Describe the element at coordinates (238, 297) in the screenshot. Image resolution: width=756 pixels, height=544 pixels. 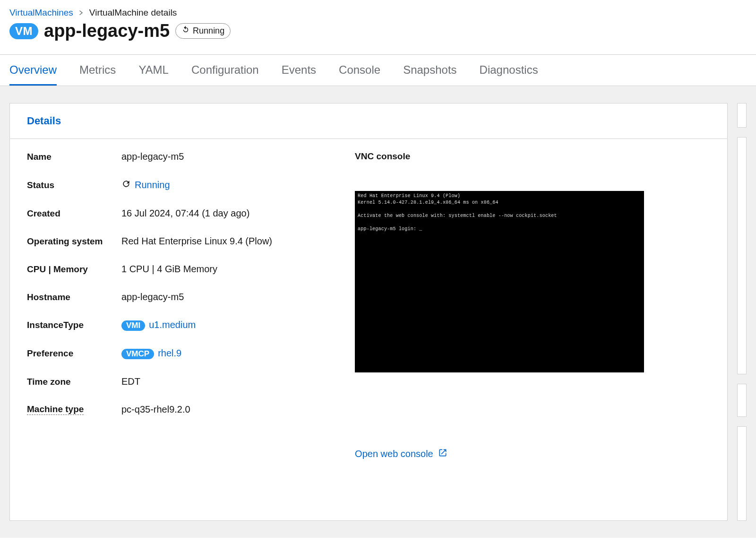
I see `field-value-hostname: app-legacy-m5` at that location.